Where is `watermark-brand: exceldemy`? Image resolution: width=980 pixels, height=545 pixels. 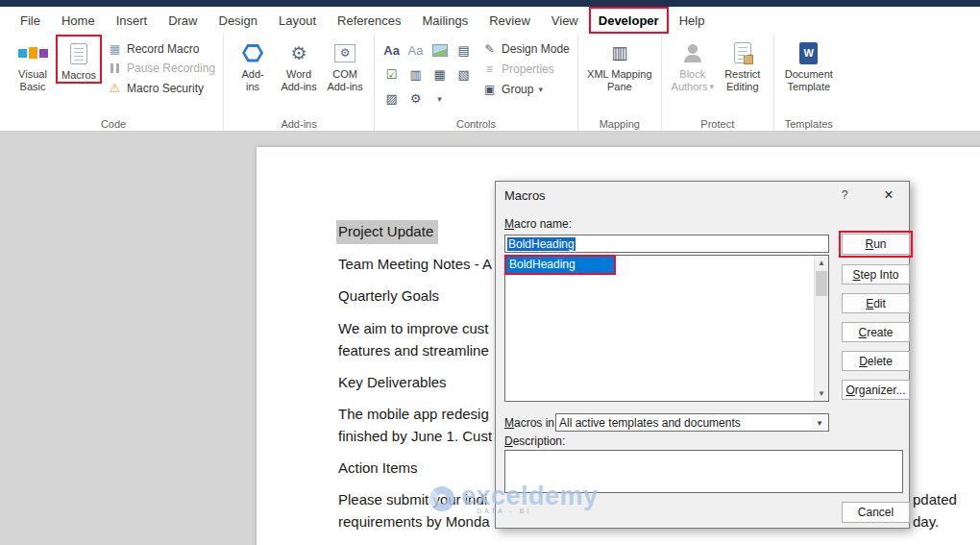
watermark-brand: exceldemy is located at coordinates (530, 496).